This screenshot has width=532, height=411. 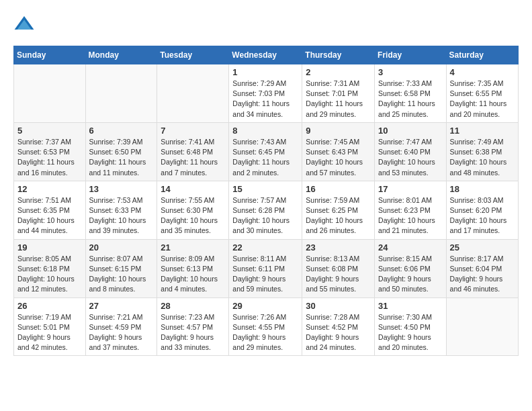 What do you see at coordinates (411, 326) in the screenshot?
I see `calendar-cell: 31Sunrise: 7:30 AM Sunset: 4:50 PM Dayli…` at bounding box center [411, 326].